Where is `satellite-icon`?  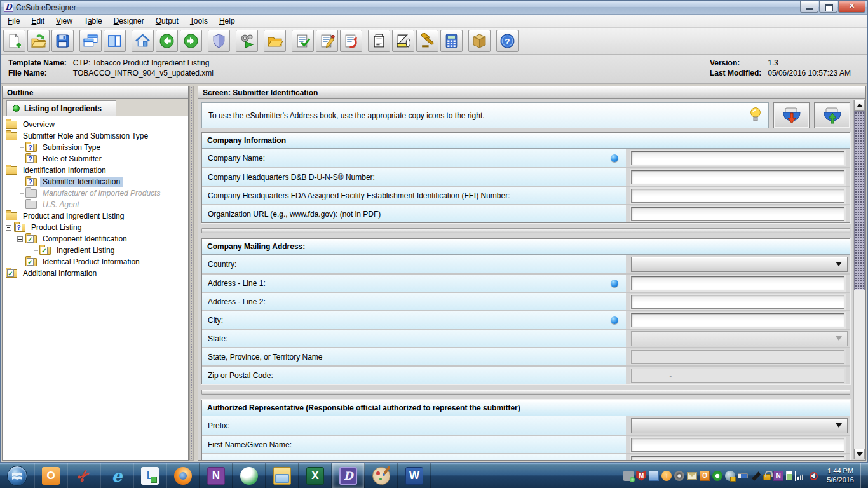
satellite-icon is located at coordinates (756, 476).